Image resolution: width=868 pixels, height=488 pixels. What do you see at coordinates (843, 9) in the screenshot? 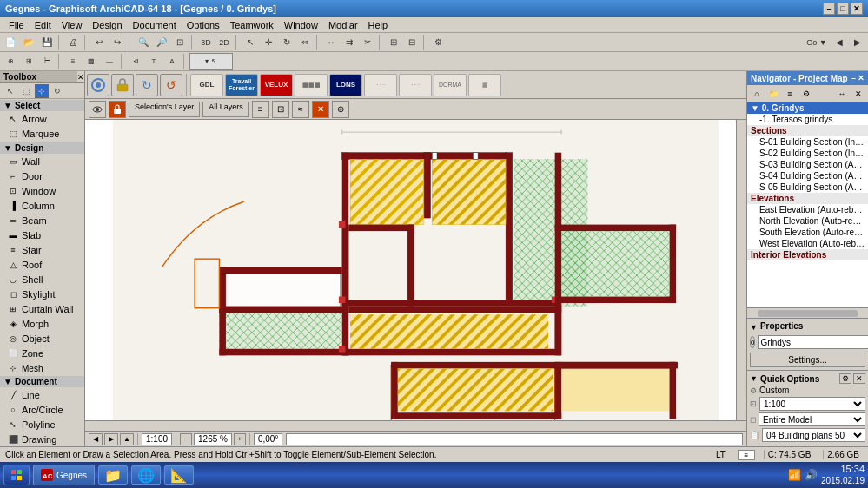
I see `maximize-button: □` at bounding box center [843, 9].